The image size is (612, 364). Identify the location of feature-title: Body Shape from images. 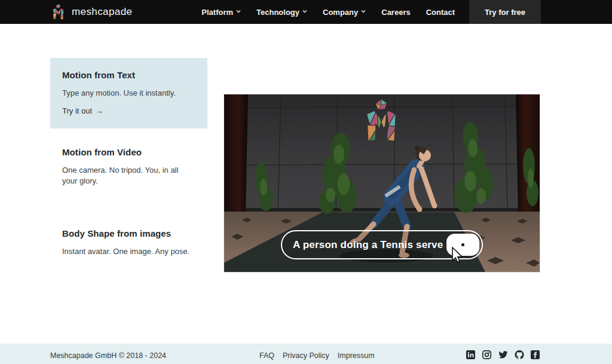
(129, 233).